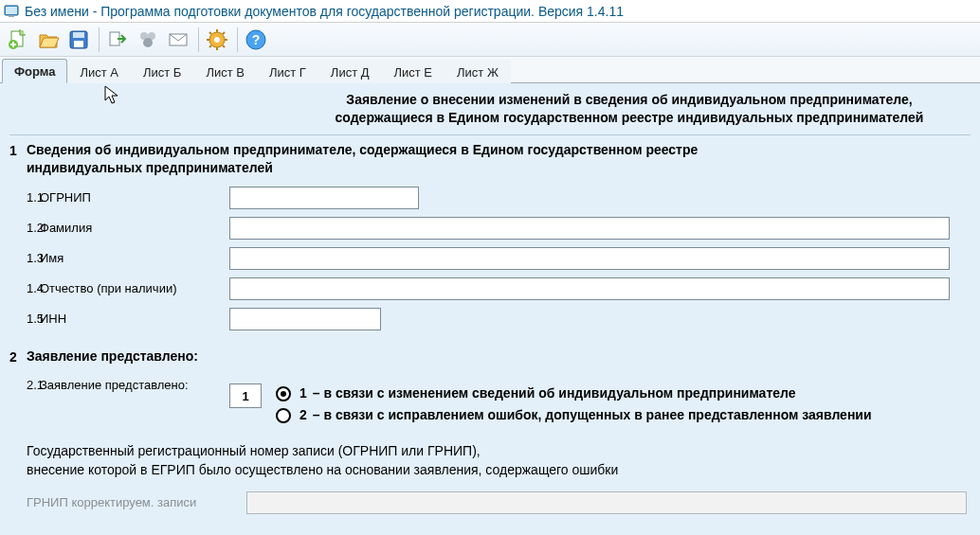 The height and width of the screenshot is (535, 980). I want to click on new-button, so click(18, 40).